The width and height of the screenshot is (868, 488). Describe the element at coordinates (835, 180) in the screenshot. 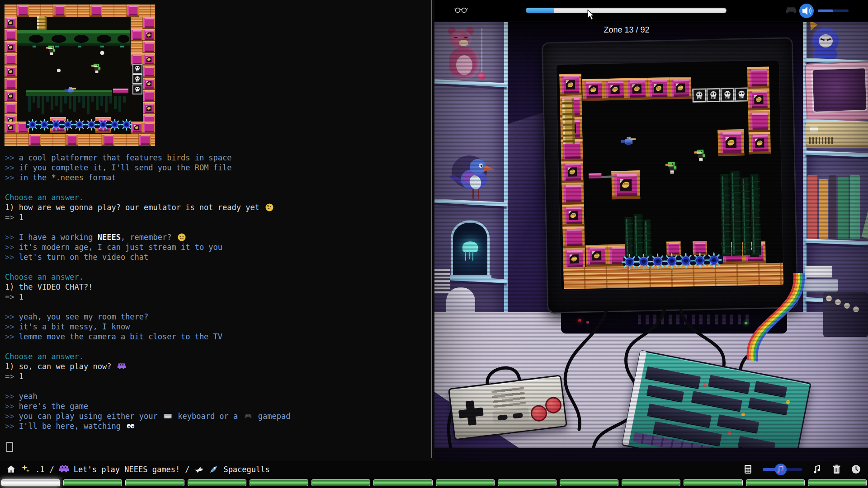

I see `right-shelf` at that location.